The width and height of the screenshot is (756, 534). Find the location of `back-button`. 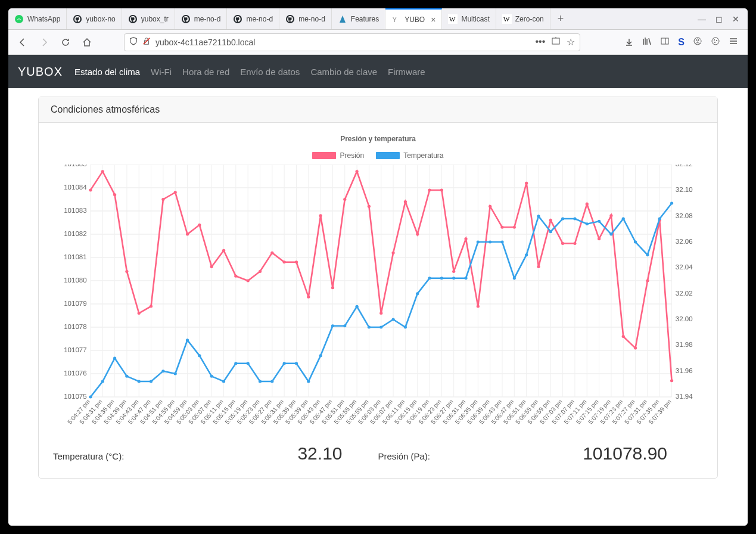

back-button is located at coordinates (23, 42).